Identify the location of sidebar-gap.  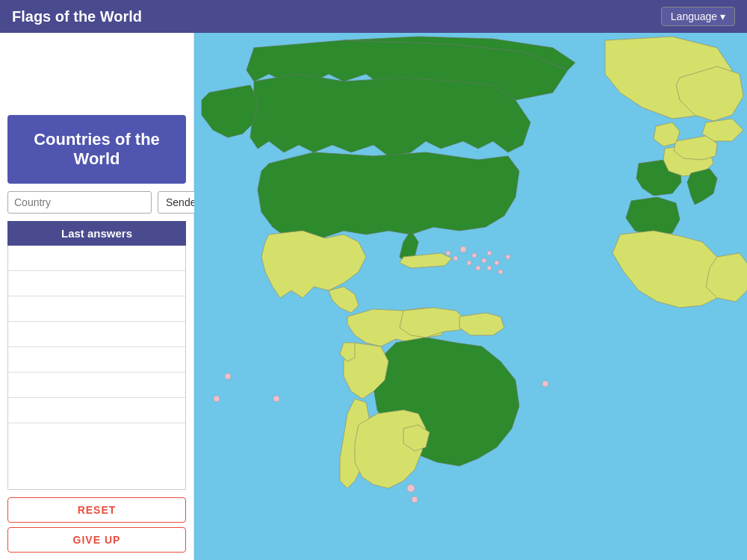
(97, 74).